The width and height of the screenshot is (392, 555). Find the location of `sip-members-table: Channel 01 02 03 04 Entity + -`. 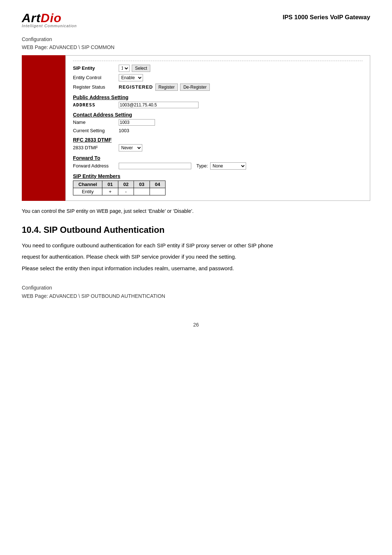

sip-members-table: Channel 01 02 03 04 Entity + - is located at coordinates (119, 188).